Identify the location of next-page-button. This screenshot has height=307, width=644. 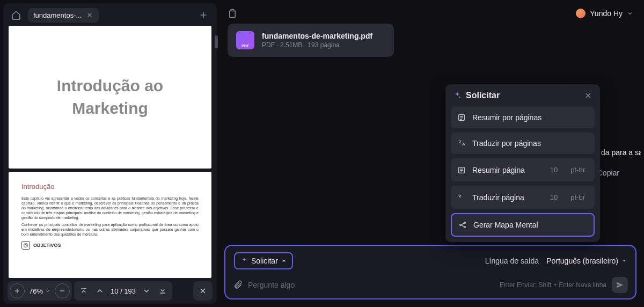
(147, 291).